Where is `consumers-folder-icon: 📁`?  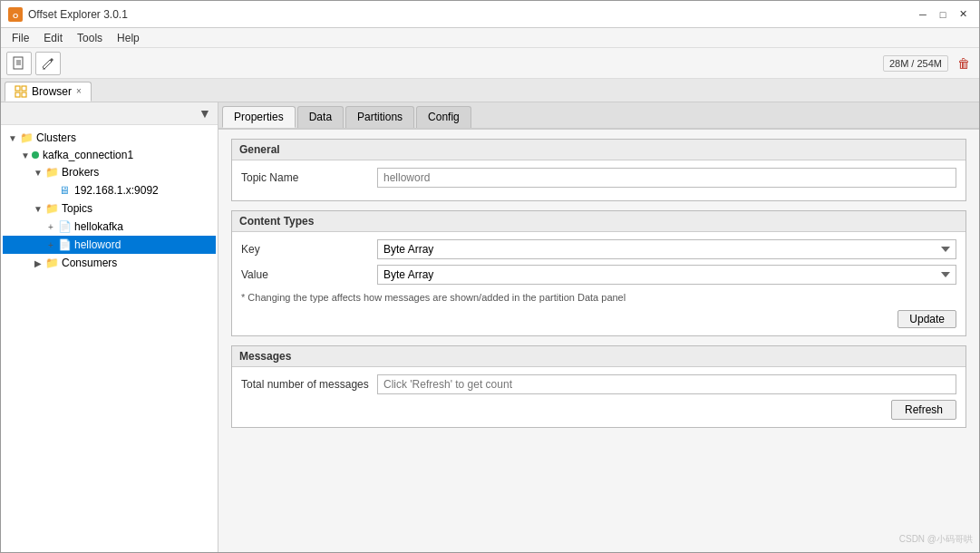
consumers-folder-icon: 📁 is located at coordinates (52, 263).